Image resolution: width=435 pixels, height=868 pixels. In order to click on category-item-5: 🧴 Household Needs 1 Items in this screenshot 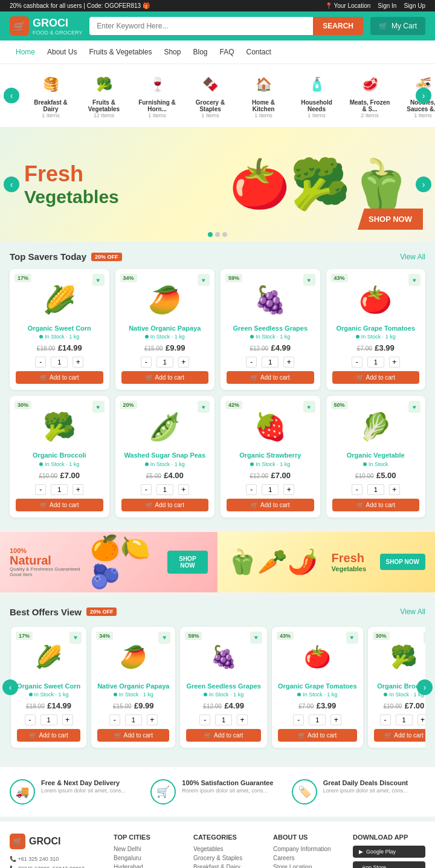, I will do `click(317, 96)`.